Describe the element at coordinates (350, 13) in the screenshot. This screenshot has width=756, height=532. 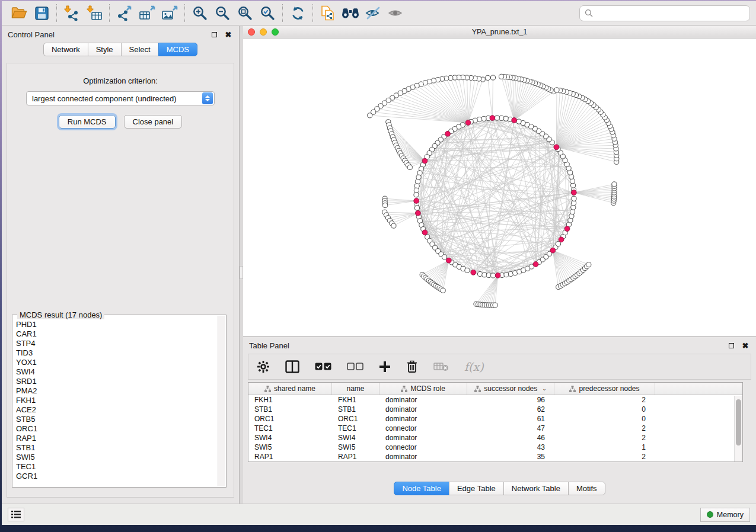
I see `first-neighbors-icon` at that location.